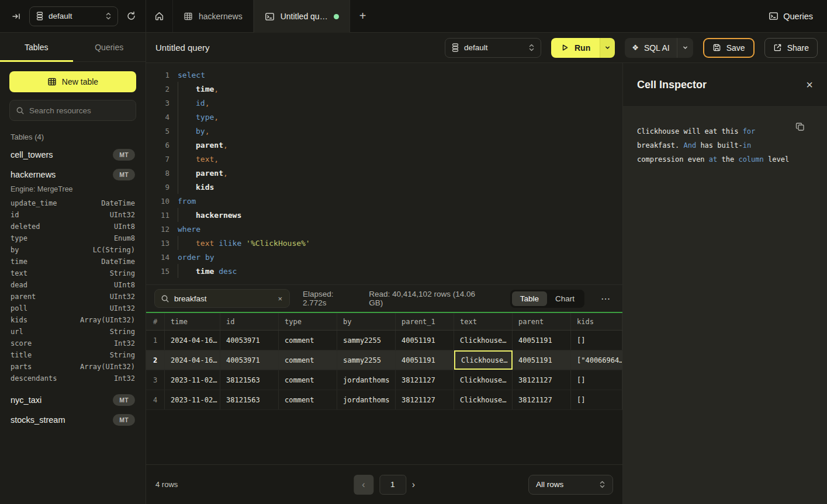 This screenshot has width=827, height=504. I want to click on queries-button: Queries, so click(798, 16).